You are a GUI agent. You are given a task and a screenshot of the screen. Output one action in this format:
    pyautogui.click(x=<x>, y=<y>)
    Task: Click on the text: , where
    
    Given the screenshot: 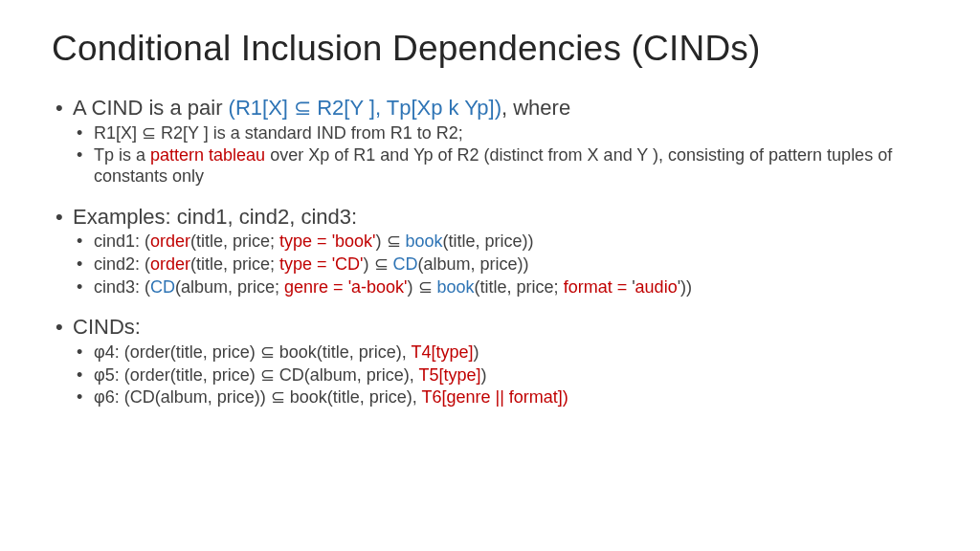 What is the action you would take?
    pyautogui.click(x=536, y=107)
    